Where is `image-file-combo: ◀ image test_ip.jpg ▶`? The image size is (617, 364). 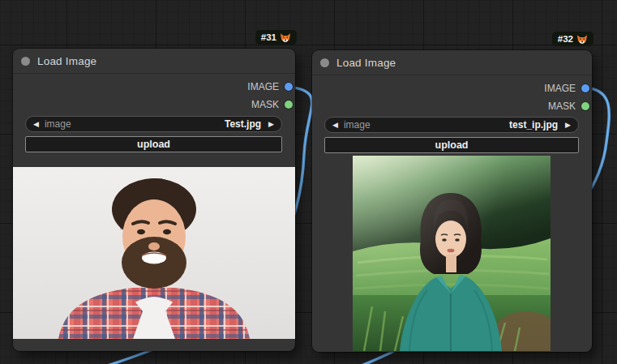 image-file-combo: ◀ image test_ip.jpg ▶ is located at coordinates (452, 125).